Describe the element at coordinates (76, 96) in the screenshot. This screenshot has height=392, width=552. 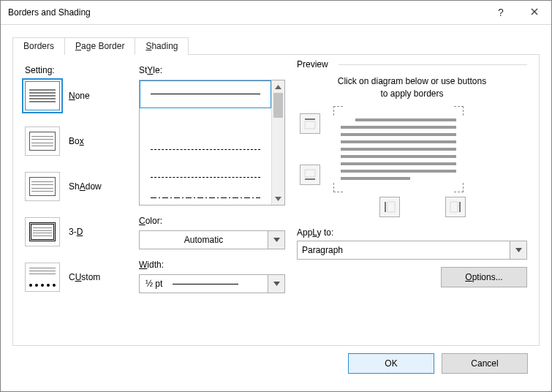
I see `setting-none: None` at that location.